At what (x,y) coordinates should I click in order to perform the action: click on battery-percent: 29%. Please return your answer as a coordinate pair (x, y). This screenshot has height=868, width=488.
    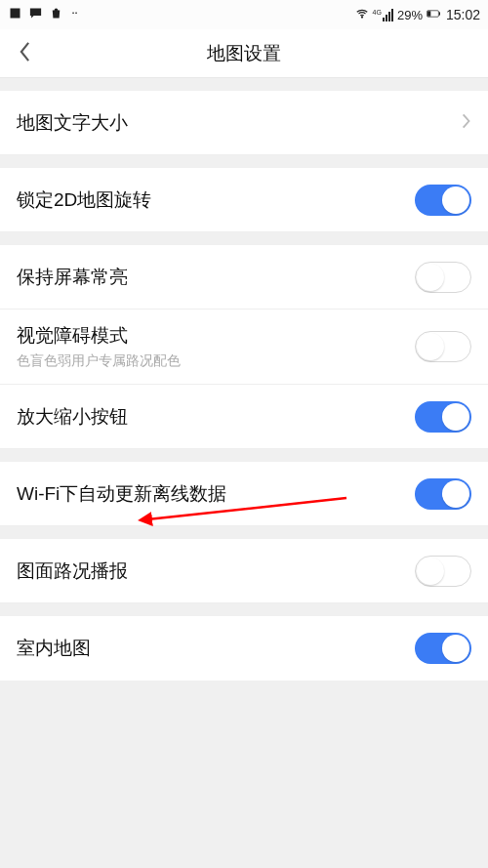
    Looking at the image, I should click on (410, 16).